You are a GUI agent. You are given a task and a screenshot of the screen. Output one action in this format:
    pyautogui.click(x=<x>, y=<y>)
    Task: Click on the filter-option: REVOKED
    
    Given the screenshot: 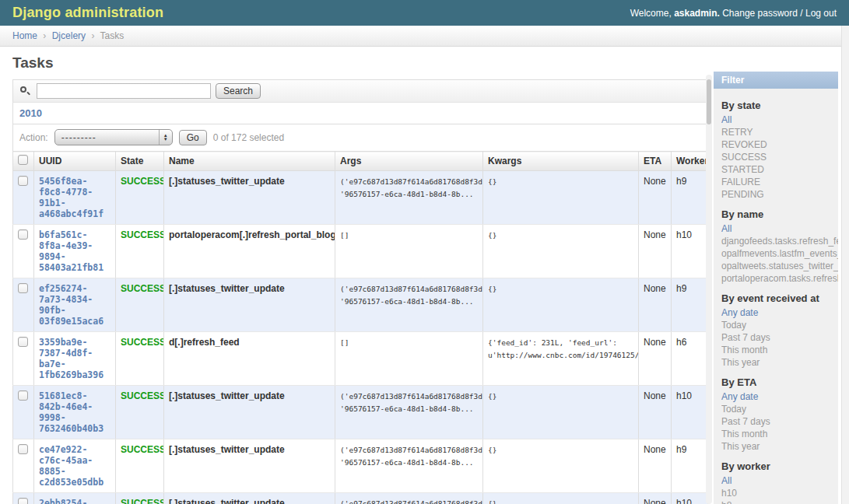 What is the action you would take?
    pyautogui.click(x=780, y=145)
    